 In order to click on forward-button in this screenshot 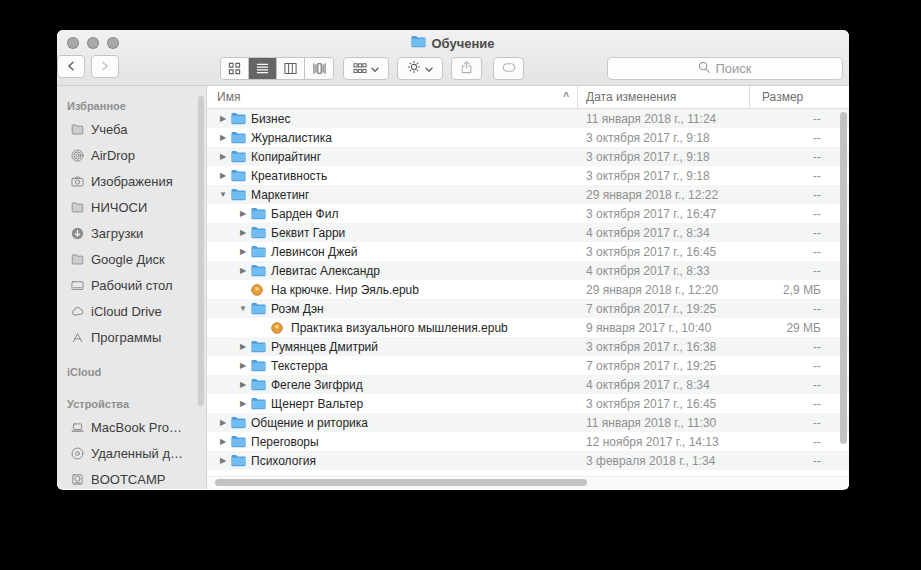, I will do `click(105, 66)`.